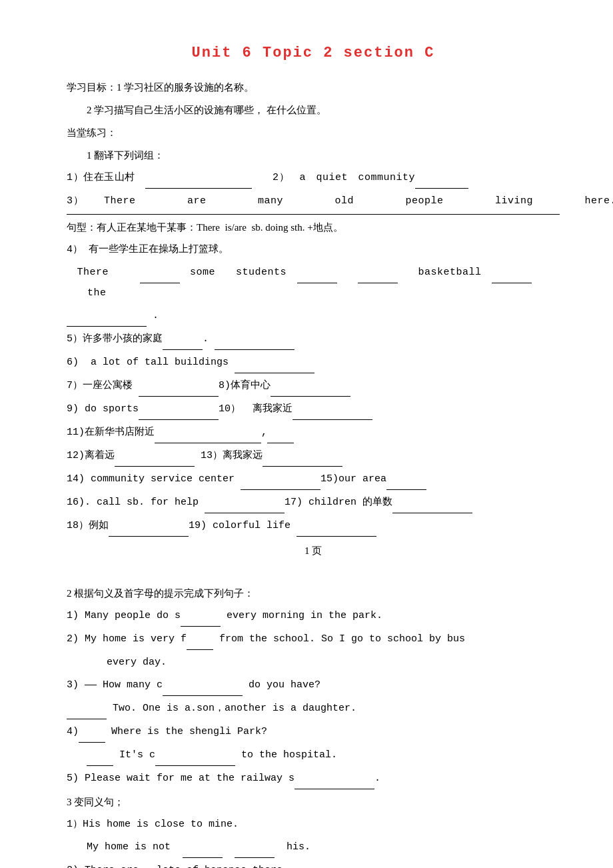 The width and height of the screenshot is (613, 868). What do you see at coordinates (313, 551) in the screenshot?
I see `page-number: 1 页` at bounding box center [313, 551].